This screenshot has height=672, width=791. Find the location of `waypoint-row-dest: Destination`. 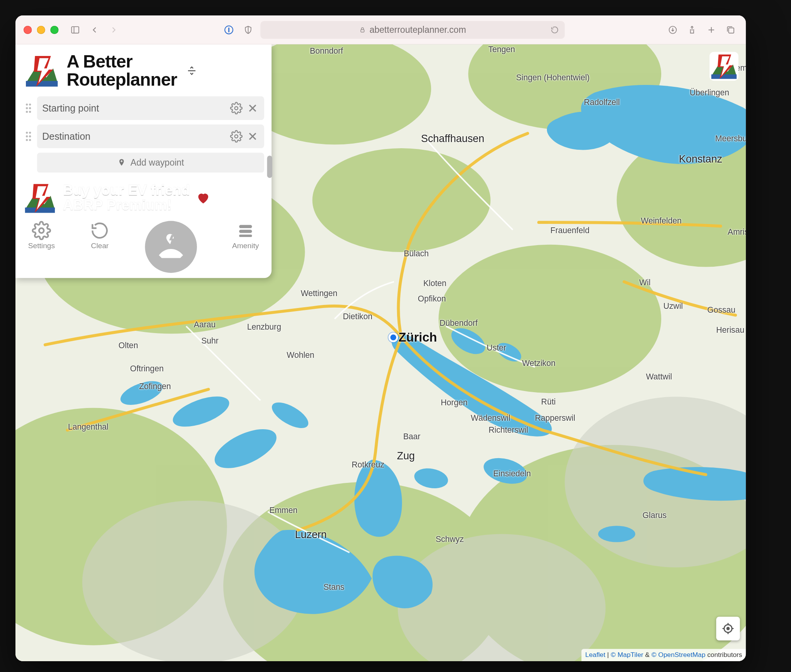

waypoint-row-dest: Destination is located at coordinates (144, 137).